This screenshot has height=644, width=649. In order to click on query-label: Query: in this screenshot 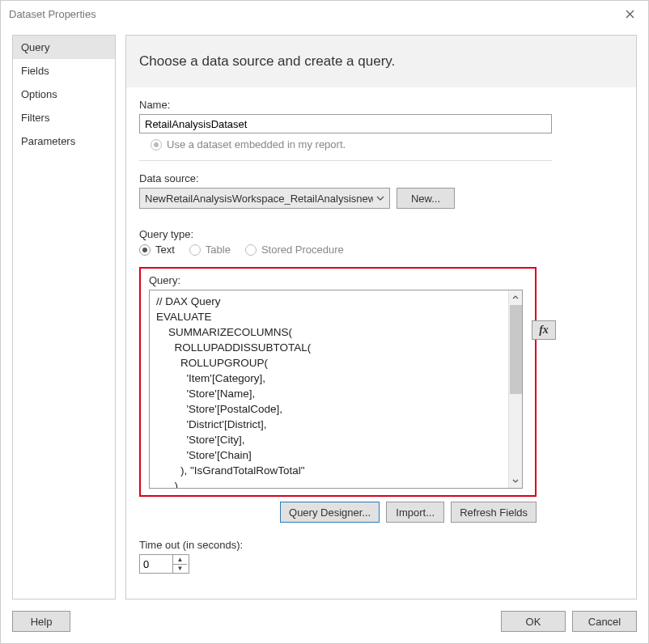, I will do `click(338, 280)`.